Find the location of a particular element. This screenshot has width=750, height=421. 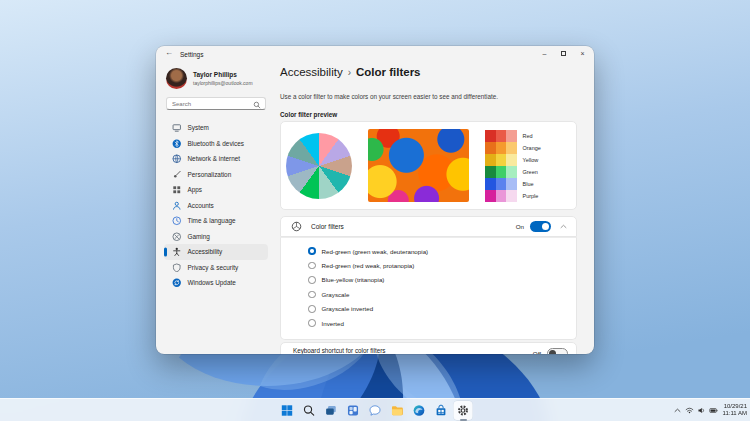

maximize-icon is located at coordinates (564, 53).